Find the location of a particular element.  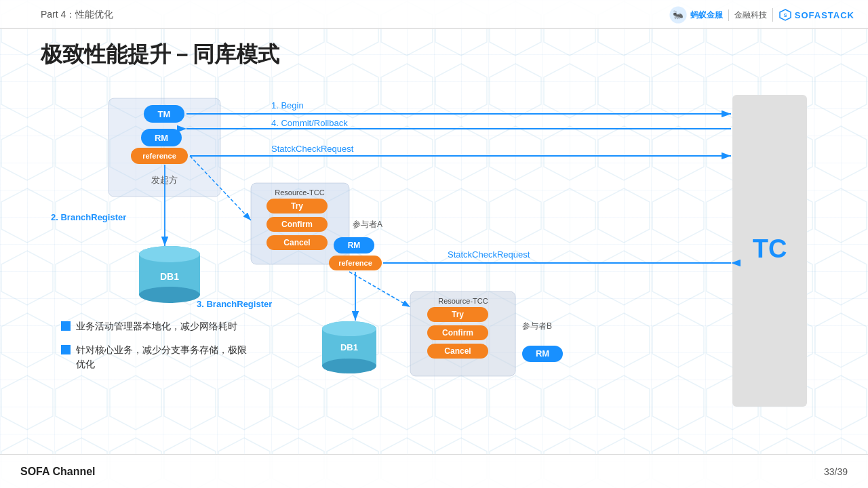

sofa-label: SOFASTACK is located at coordinates (825, 15).